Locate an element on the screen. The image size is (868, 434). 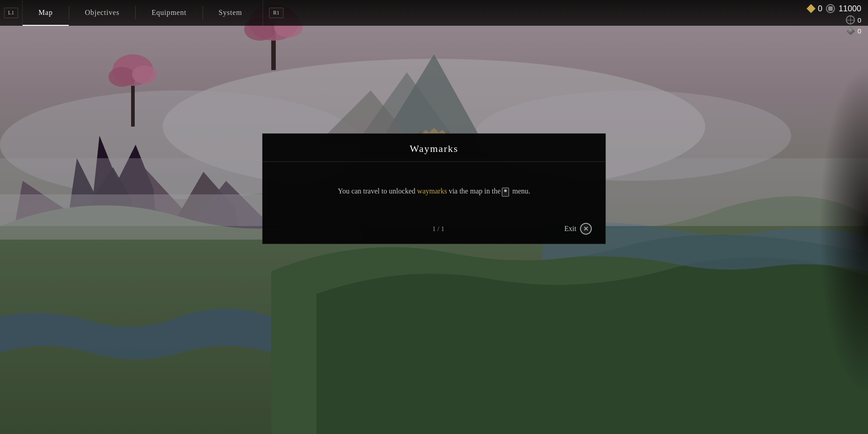
globe-stat-row: 0 is located at coordinates (854, 20).